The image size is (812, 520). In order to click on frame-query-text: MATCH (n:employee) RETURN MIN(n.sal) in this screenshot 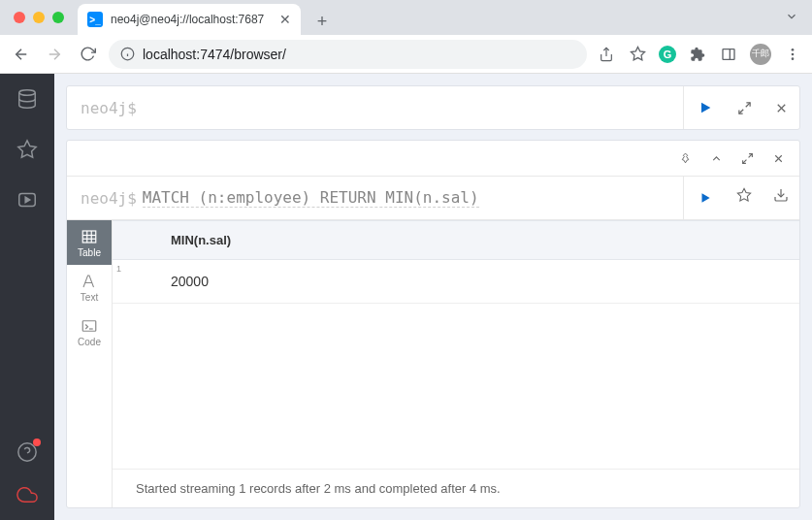, I will do `click(310, 198)`.